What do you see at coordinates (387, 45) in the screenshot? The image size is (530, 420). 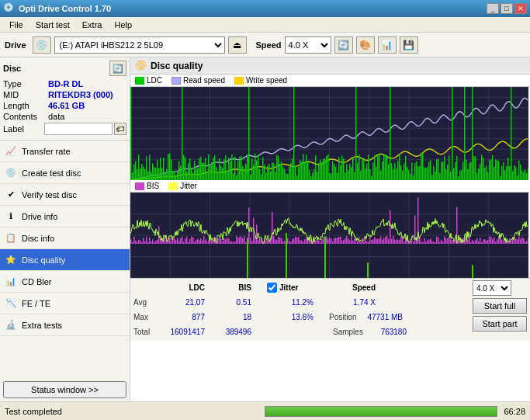 I see `chart-button: 📊` at bounding box center [387, 45].